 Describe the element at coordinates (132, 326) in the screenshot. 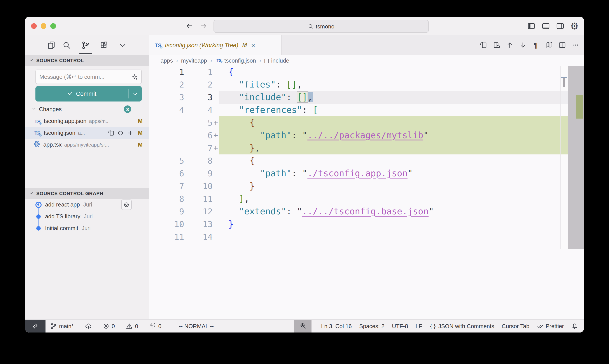

I see `status-item-warning: 0` at that location.